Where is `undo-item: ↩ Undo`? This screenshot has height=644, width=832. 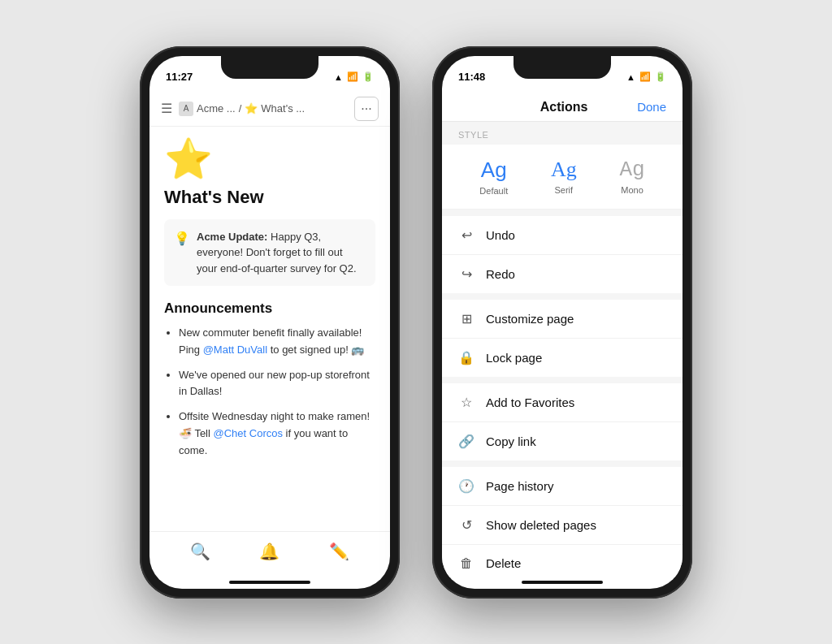
undo-item: ↩ Undo is located at coordinates (562, 236).